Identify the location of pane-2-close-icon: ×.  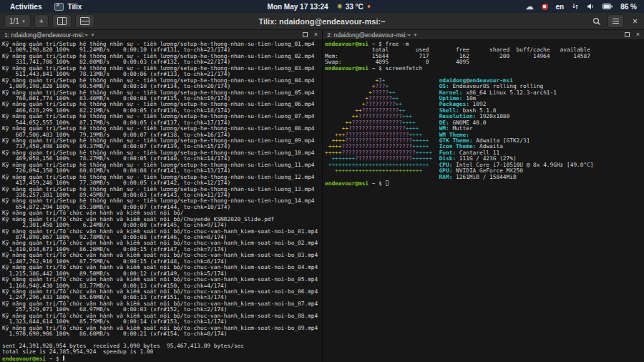
(638, 34).